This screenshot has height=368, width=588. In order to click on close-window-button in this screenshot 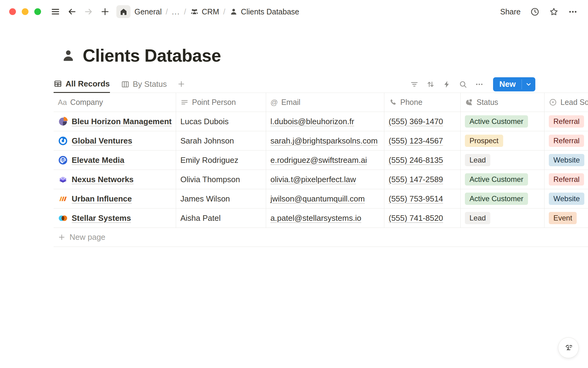, I will do `click(13, 12)`.